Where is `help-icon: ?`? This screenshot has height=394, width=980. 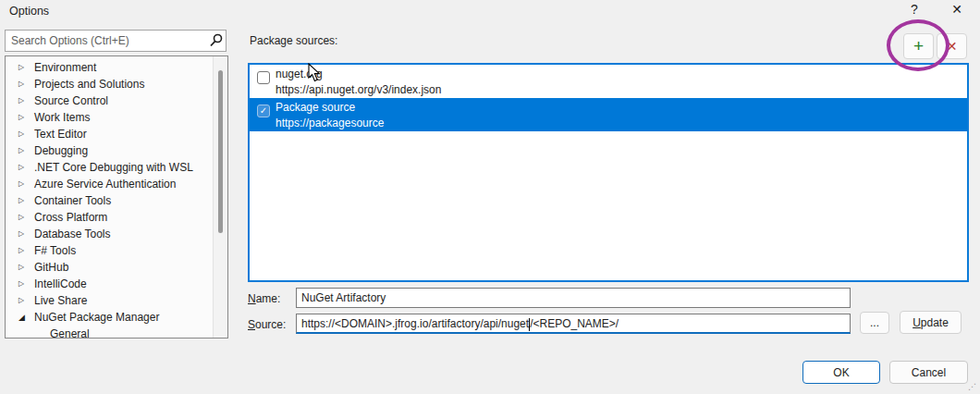
help-icon: ? is located at coordinates (914, 9).